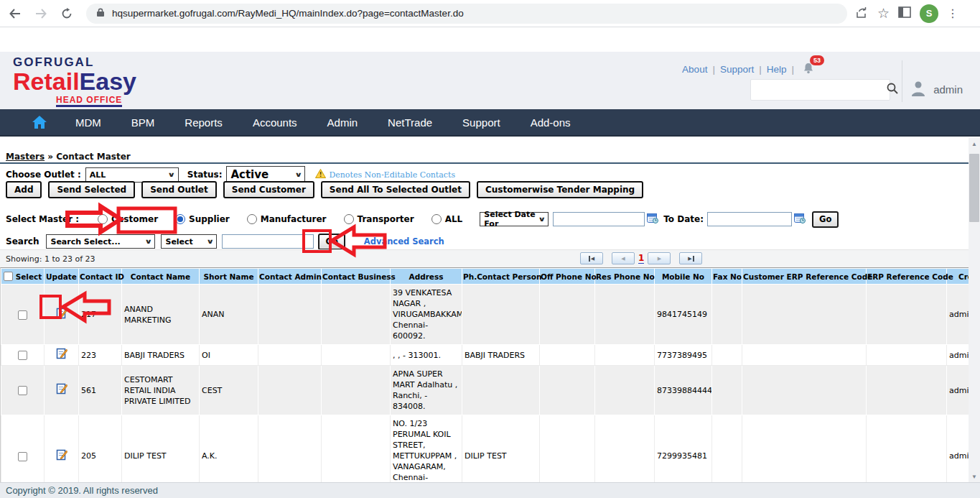  What do you see at coordinates (379, 219) in the screenshot?
I see `radio-transporter: Transporter` at bounding box center [379, 219].